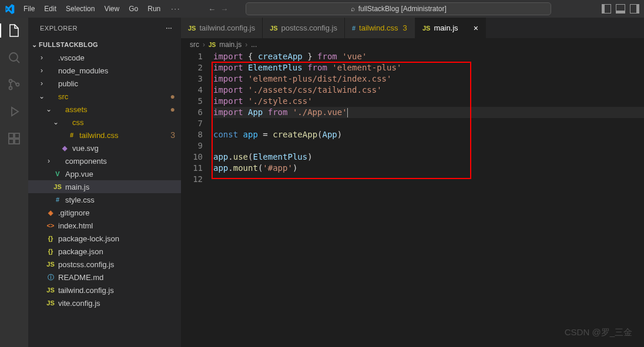  Describe the element at coordinates (169, 28) in the screenshot. I see `sidebar-more-button: ···` at that location.